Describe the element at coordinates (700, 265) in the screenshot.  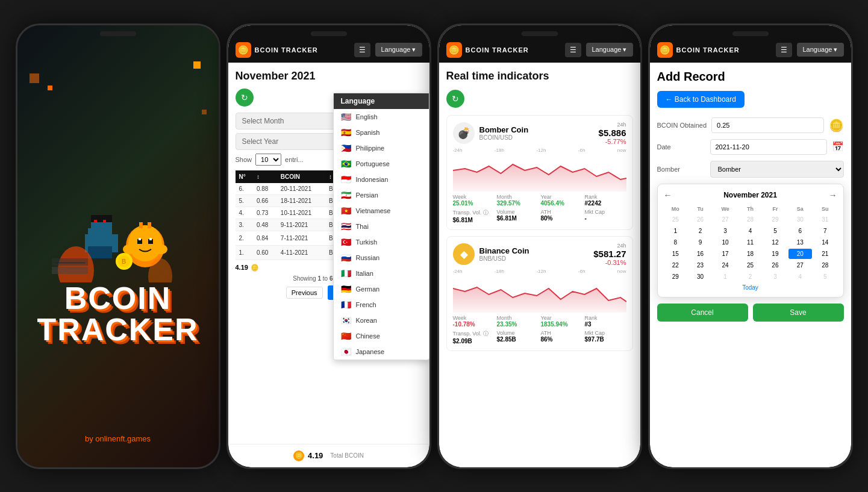
I see `cal-cell: 23` at that location.